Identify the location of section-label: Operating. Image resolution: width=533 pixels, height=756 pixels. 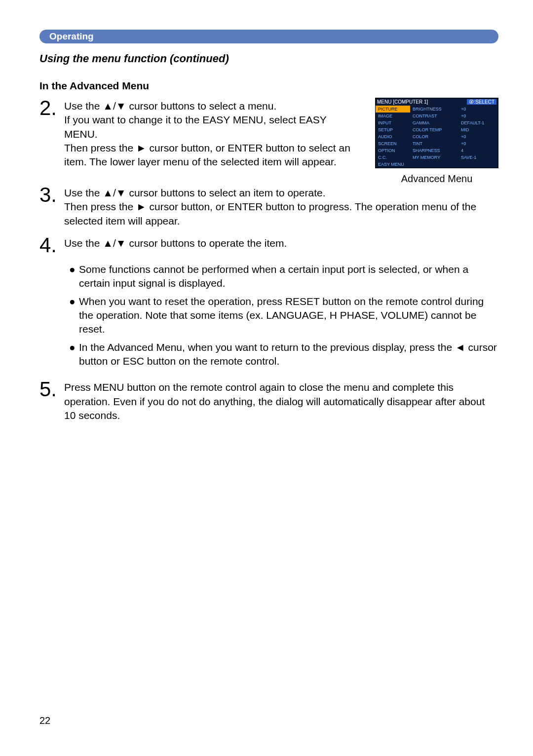
(72, 37).